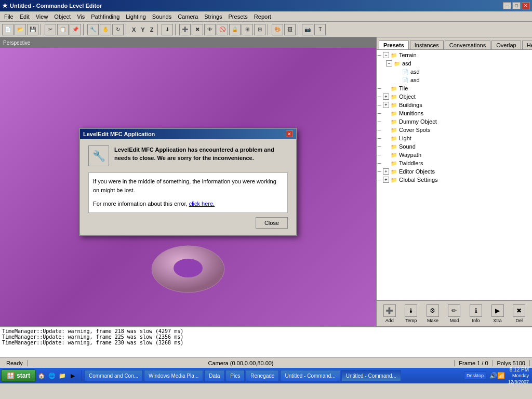  I want to click on menu-item-view: View, so click(42, 17).